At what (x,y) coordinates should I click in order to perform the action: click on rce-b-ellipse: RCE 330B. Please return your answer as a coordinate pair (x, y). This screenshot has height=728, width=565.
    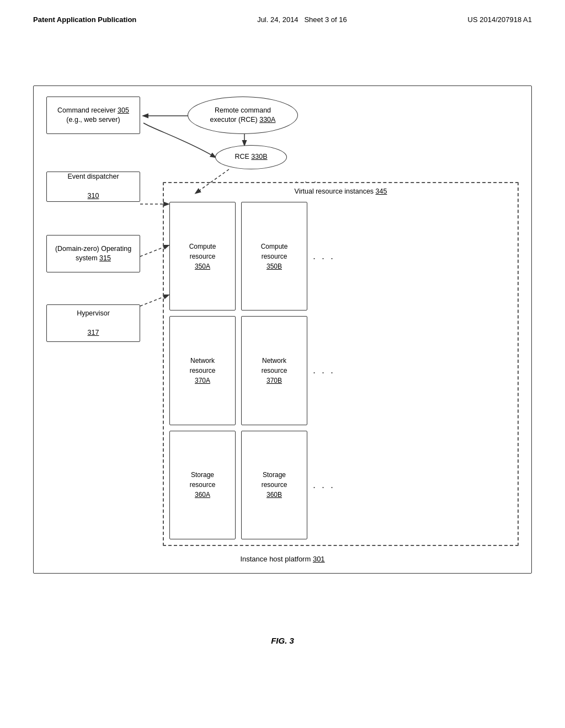
    Looking at the image, I should click on (251, 157).